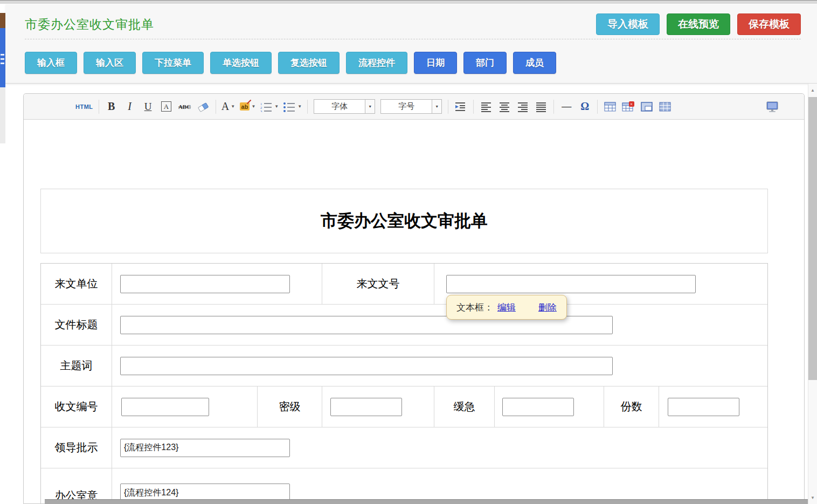 This screenshot has height=504, width=817. What do you see at coordinates (769, 24) in the screenshot?
I see `save-template-button: 保存模板` at bounding box center [769, 24].